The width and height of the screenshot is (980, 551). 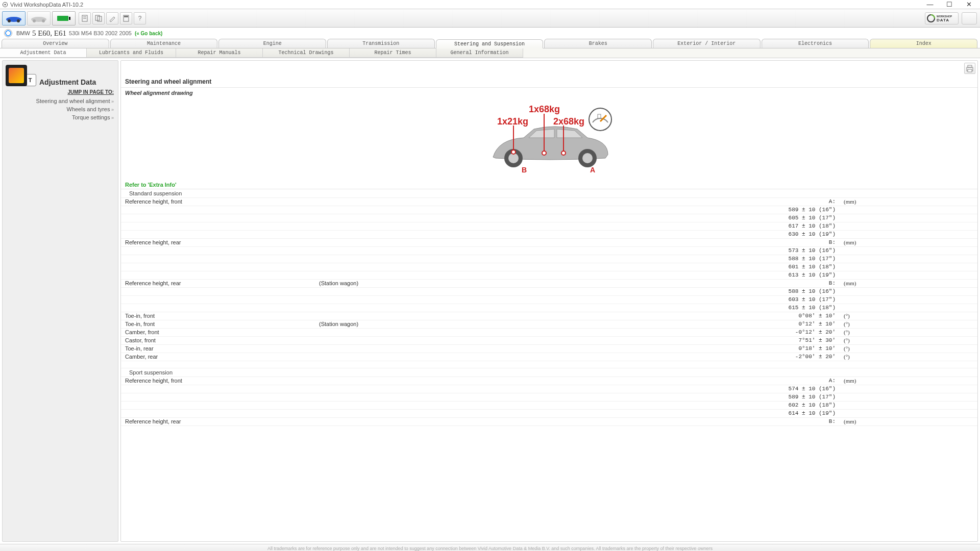 I want to click on tab-overview: Overview, so click(x=55, y=43).